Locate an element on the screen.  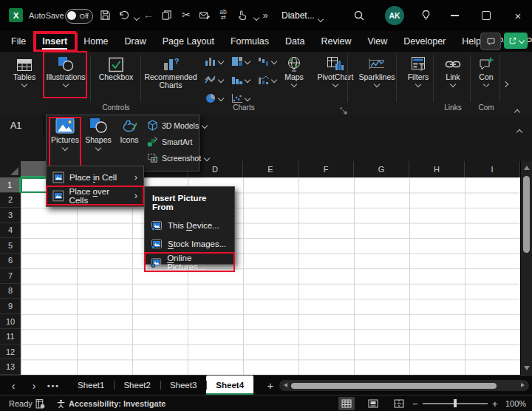
shapes-button: Shapes is located at coordinates (98, 143).